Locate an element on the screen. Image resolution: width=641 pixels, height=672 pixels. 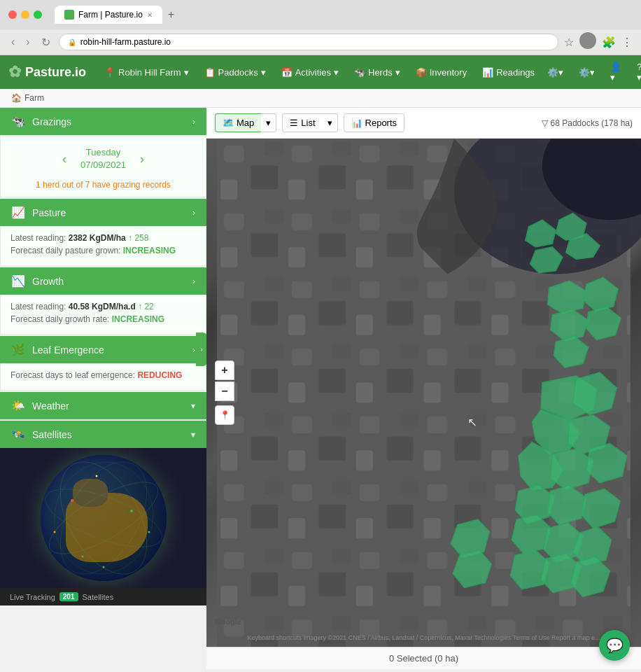
account-button: 👤▾ is located at coordinates (616, 72).